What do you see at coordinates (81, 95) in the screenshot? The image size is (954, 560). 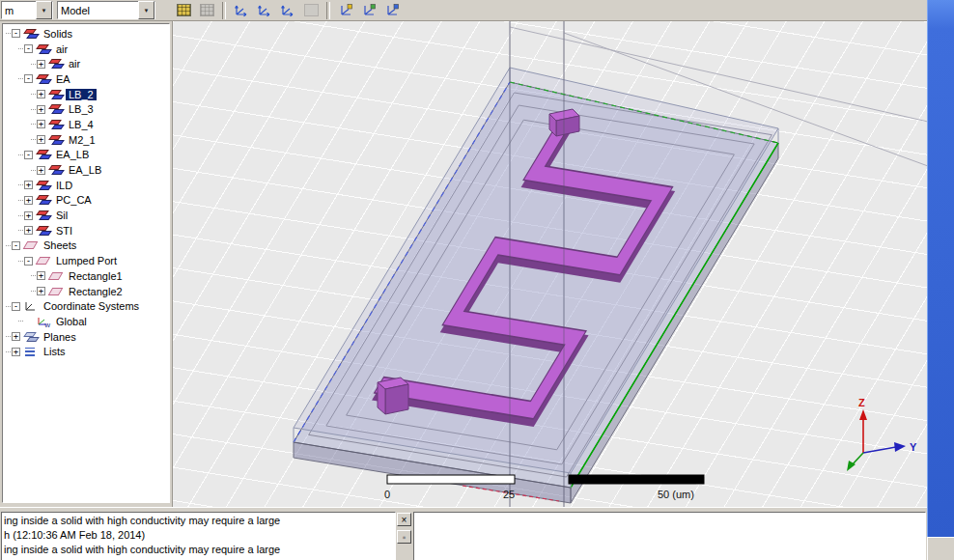 I see `tree-item-label: LB_2` at bounding box center [81, 95].